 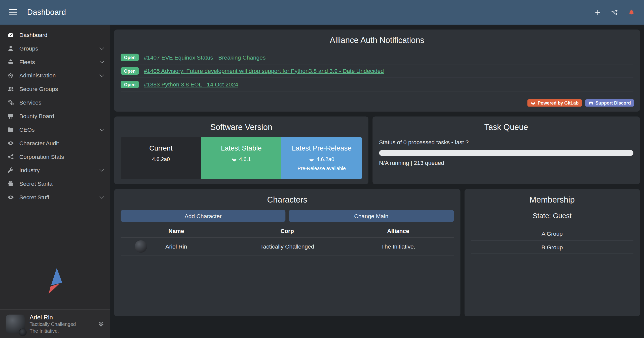 I want to click on ship-icon, so click(x=11, y=62).